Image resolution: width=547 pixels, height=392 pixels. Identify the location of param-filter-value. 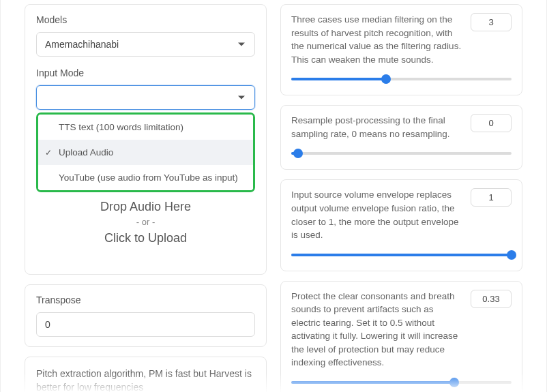
(491, 22).